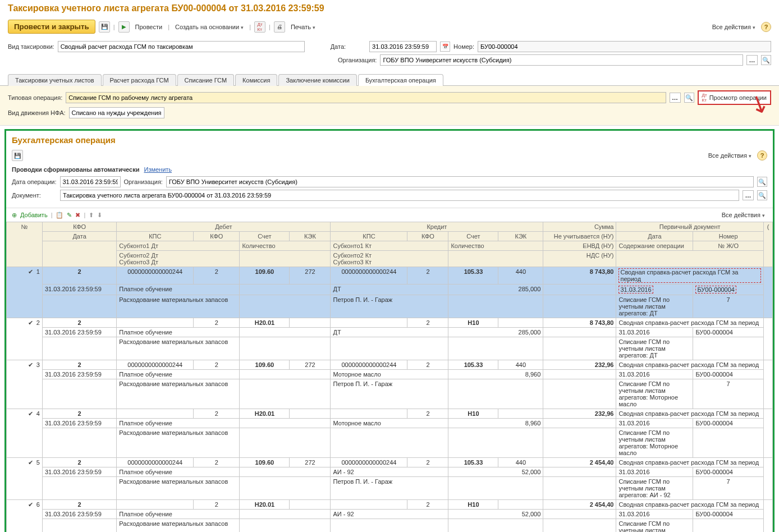  Describe the element at coordinates (401, 80) in the screenshot. I see `tab-accounting-op: Бухгалтерская операция` at that location.